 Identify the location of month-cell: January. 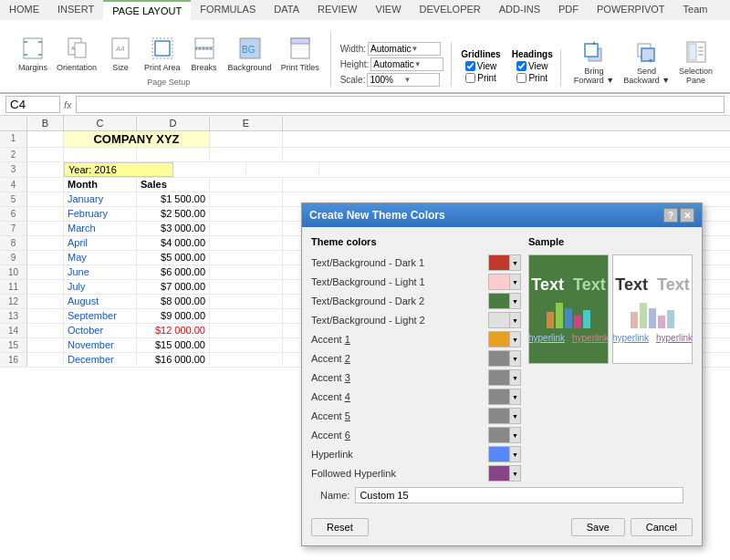
(100, 199).